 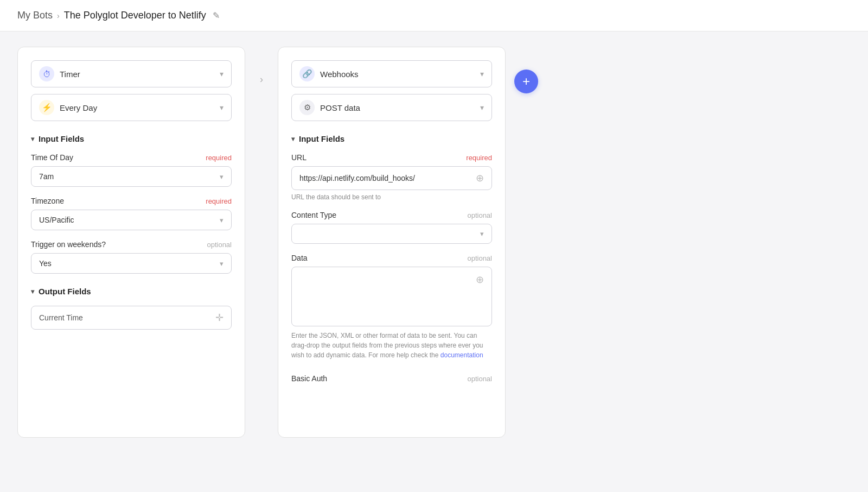 What do you see at coordinates (68, 244) in the screenshot?
I see `trigger-weekends-label: Trigger on weekends?` at bounding box center [68, 244].